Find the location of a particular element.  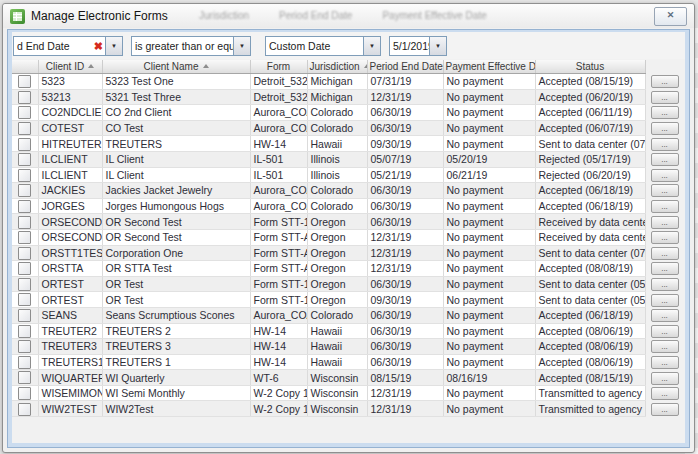

column-header-client_name: Client Name is located at coordinates (176, 67).